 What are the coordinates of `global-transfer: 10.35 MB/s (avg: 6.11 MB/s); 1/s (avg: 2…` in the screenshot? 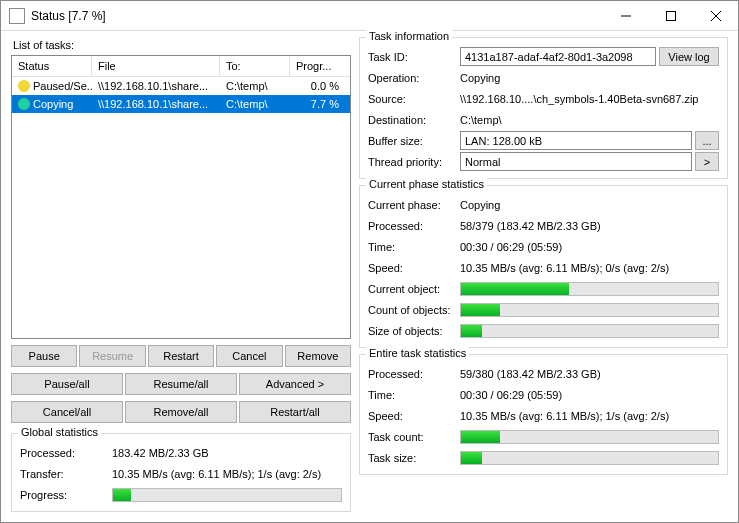 It's located at (227, 474).